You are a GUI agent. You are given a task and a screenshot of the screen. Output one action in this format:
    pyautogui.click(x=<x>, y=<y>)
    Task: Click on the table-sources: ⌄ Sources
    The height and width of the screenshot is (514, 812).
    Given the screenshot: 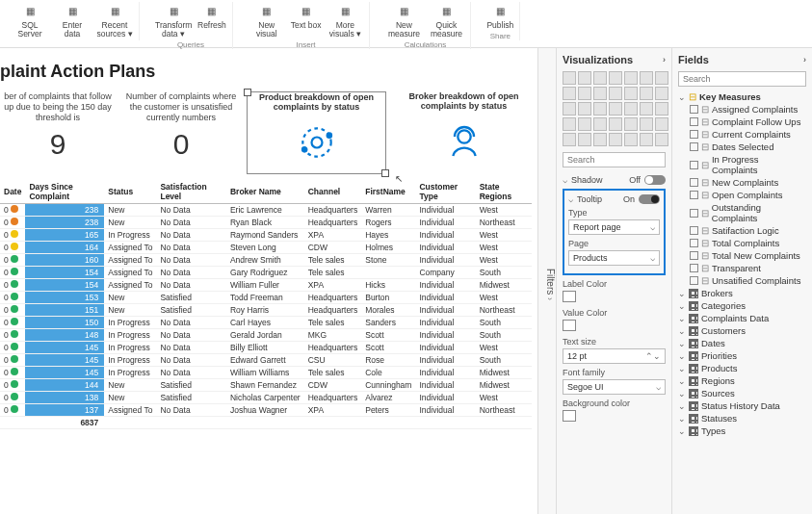 What is the action you would take?
    pyautogui.click(x=742, y=393)
    